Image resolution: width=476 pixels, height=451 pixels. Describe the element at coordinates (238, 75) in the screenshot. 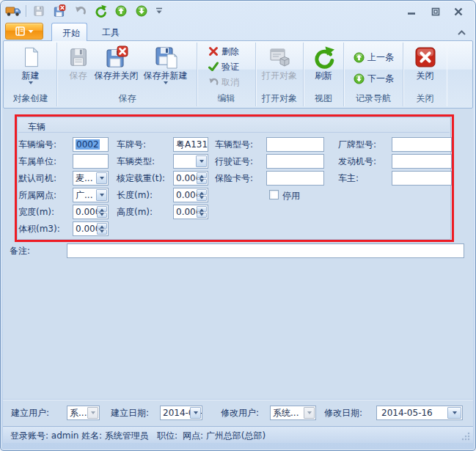

I see `ribbon: 新建 对象创建 保存` at that location.